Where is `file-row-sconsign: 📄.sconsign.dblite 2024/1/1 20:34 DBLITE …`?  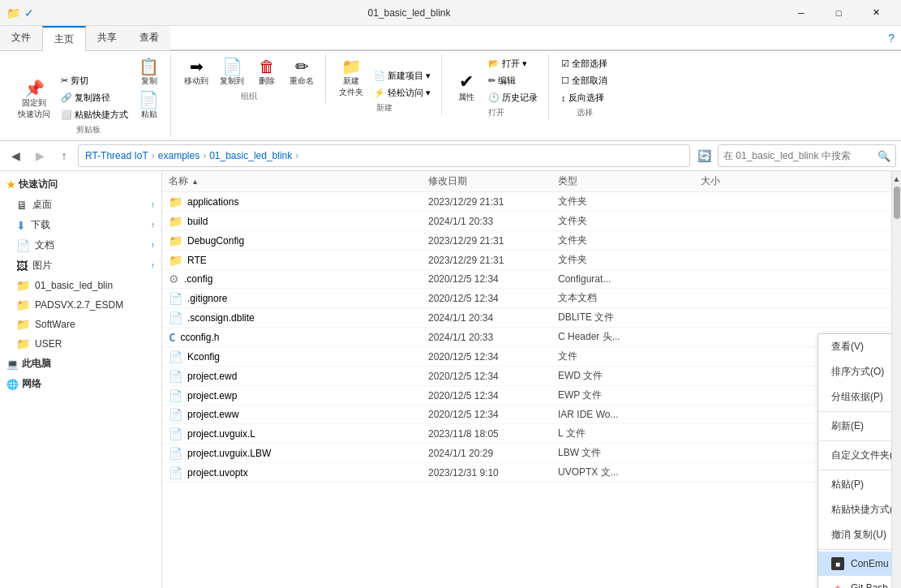
file-row-sconsign: 📄.sconsign.dblite 2024/1/1 20:34 DBLITE … is located at coordinates (527, 318).